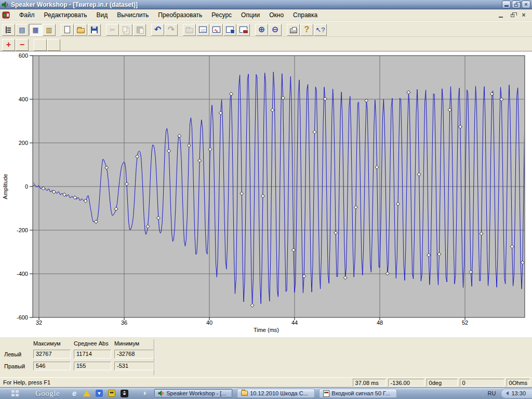 Image resolution: width=532 pixels, height=399 pixels. What do you see at coordinates (380, 323) in the screenshot?
I see `svg-text: 48` at bounding box center [380, 323].